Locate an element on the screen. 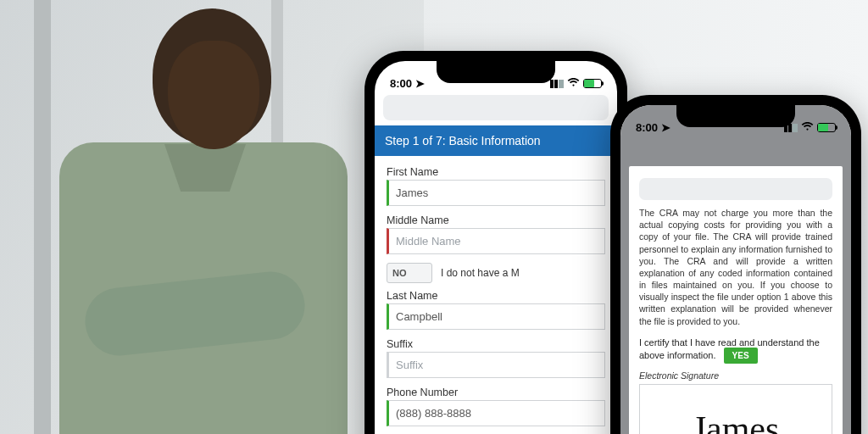 Image resolution: width=868 pixels, height=434 pixels. last-name-label: Last Name is located at coordinates (496, 296).